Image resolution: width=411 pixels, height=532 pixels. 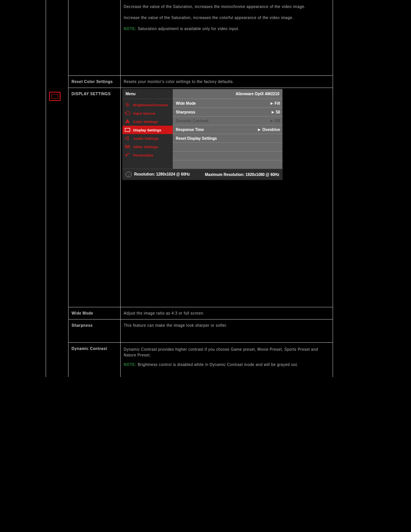 I want to click on osd-item-input: Input Source, so click(x=148, y=113).